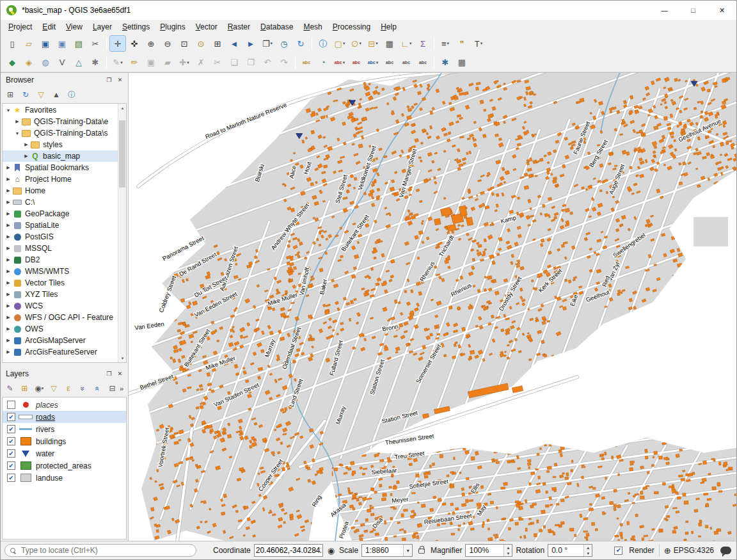 The image size is (737, 560). I want to click on layer-diagram-options-button: ◔, so click(323, 63).